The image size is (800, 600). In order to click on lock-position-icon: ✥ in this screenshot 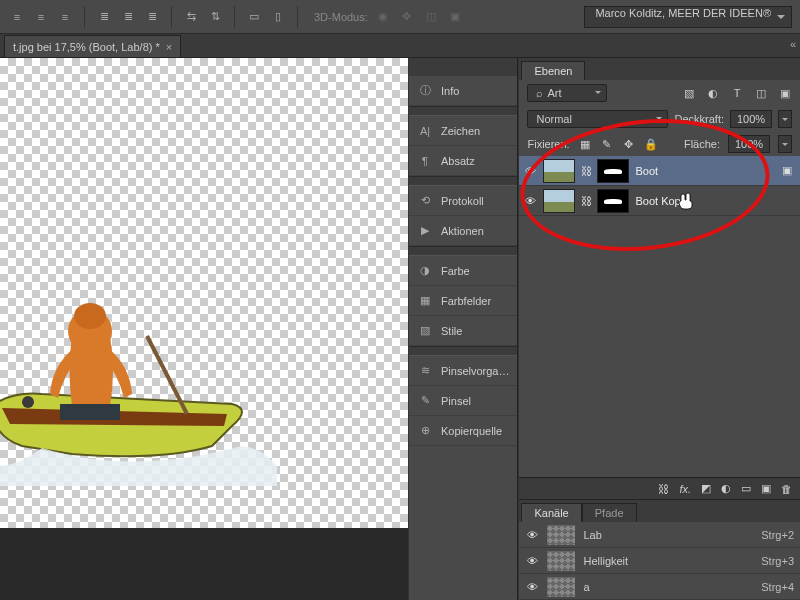, I will do `click(629, 144)`.